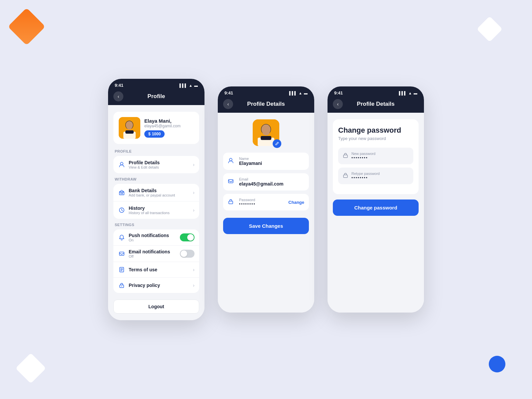 This screenshot has width=532, height=399. Describe the element at coordinates (299, 93) in the screenshot. I see `status-icons-2: ▌▌▌ ▲ ▬` at that location.